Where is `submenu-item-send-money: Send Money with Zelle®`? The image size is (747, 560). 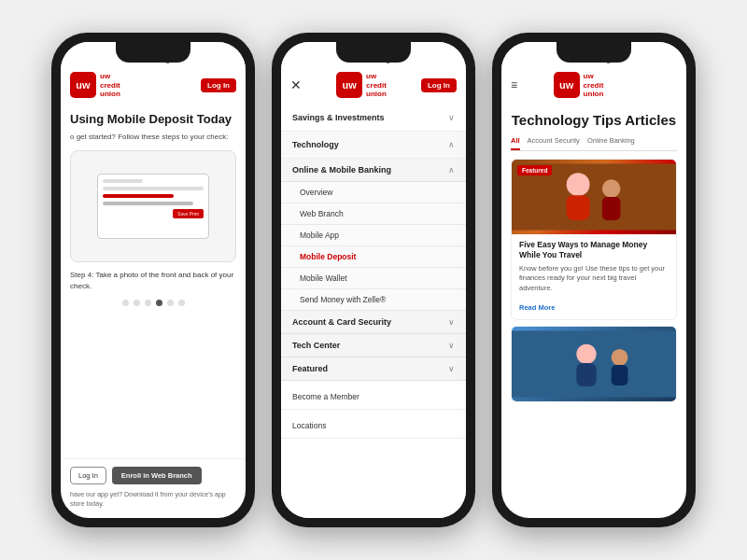
submenu-item-send-money: Send Money with Zelle® is located at coordinates (374, 301).